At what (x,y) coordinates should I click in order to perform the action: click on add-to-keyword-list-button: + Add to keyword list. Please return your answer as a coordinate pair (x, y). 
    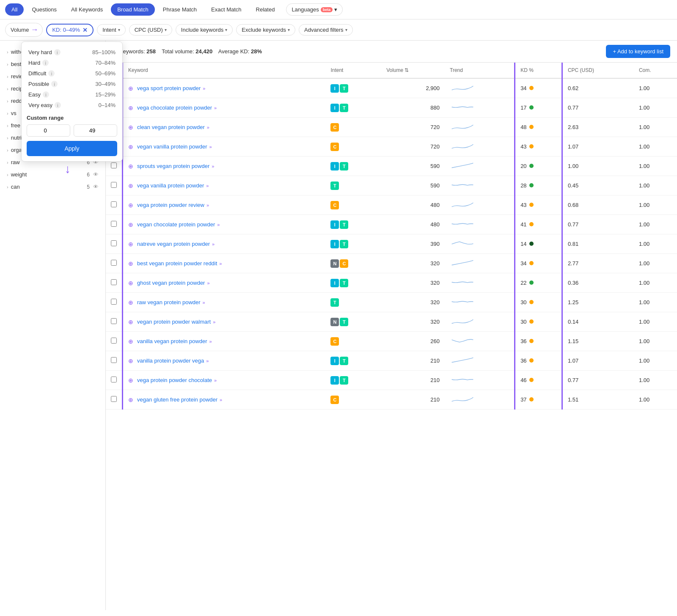
    Looking at the image, I should click on (638, 52).